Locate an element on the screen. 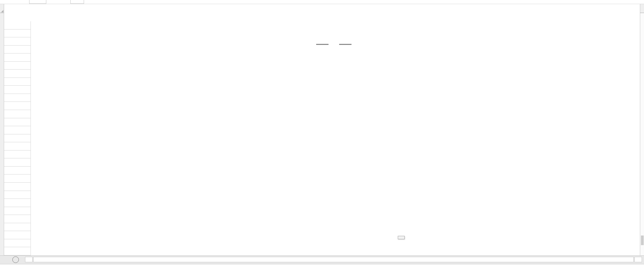 This screenshot has width=644, height=265. plus-icon is located at coordinates (16, 260).